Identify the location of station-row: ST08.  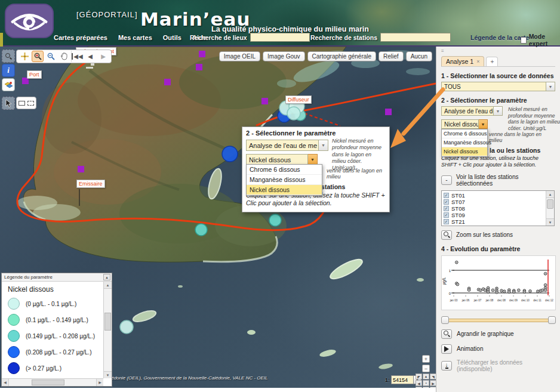
(494, 209).